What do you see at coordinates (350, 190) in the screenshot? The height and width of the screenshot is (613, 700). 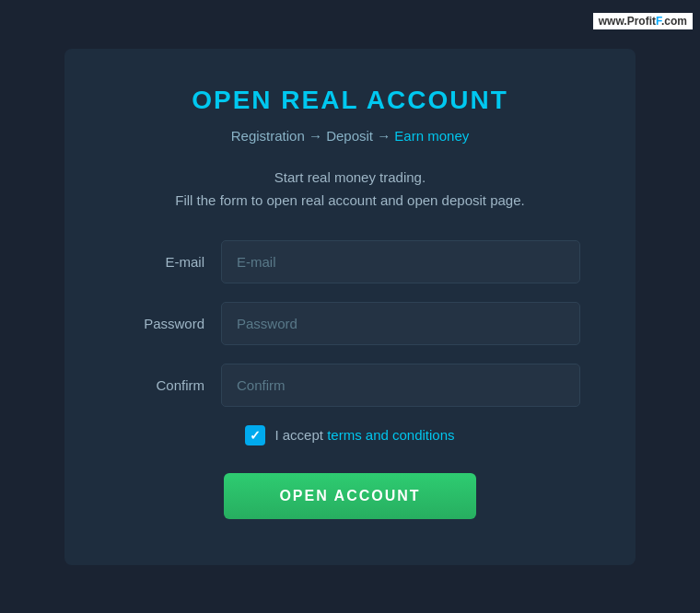 I see `description: Start real money trading. Fill the form …` at bounding box center [350, 190].